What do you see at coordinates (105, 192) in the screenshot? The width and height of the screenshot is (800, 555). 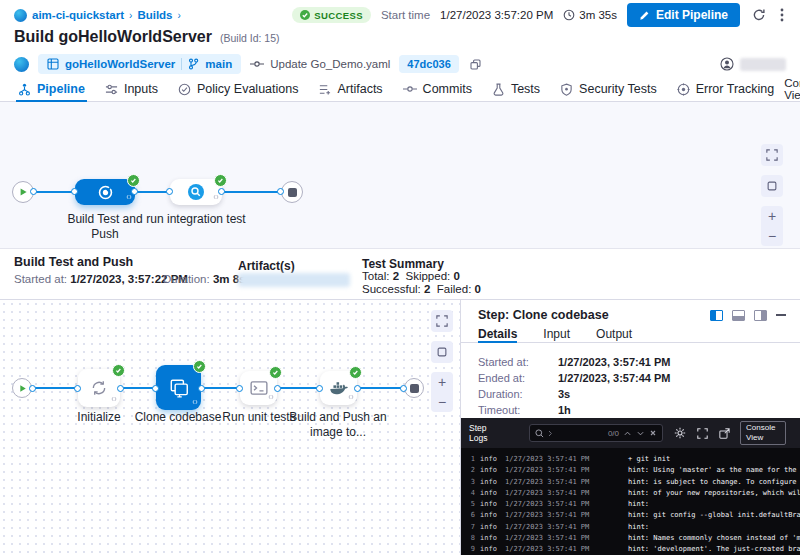 I see `stage-node-build-test-and-push` at bounding box center [105, 192].